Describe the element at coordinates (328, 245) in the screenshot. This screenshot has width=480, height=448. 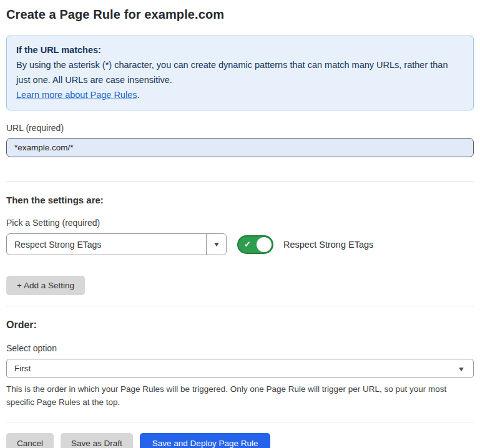
I see `toggle-label: Respect Strong ETags` at that location.